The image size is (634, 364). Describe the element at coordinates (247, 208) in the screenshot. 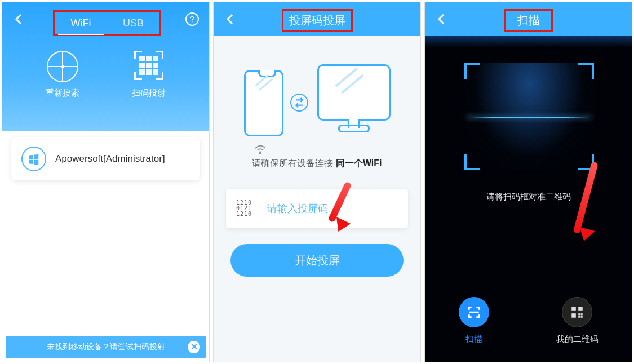

I see `pin-code-icon: 1210 0121 1210` at that location.